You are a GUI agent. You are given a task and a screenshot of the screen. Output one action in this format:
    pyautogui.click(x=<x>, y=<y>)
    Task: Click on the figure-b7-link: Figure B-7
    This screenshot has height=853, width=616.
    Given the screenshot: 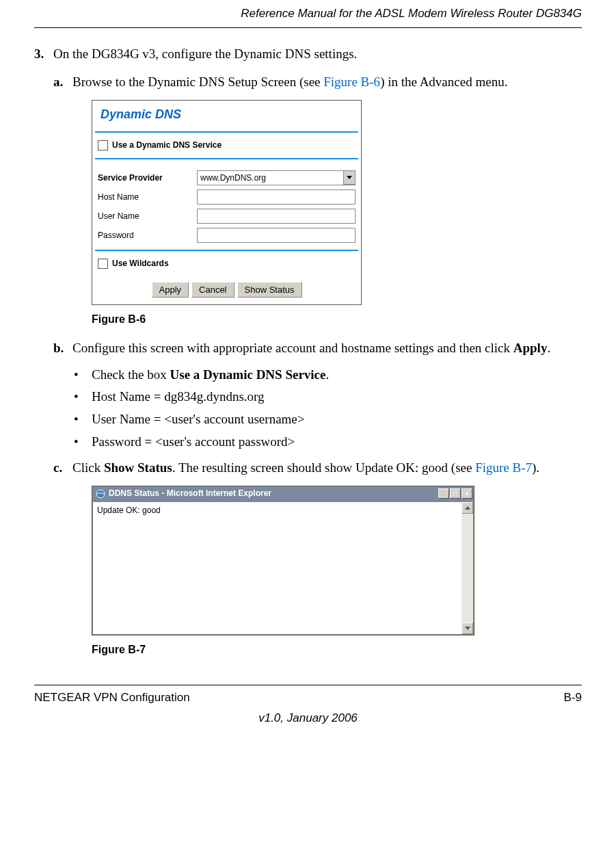 What is the action you would take?
    pyautogui.click(x=503, y=468)
    